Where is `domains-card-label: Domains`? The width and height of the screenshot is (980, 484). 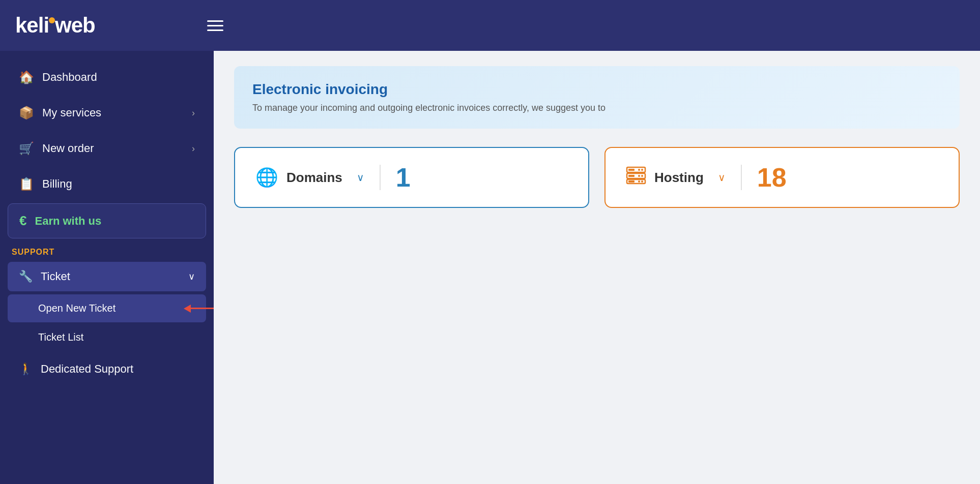
domains-card-label: Domains is located at coordinates (314, 178).